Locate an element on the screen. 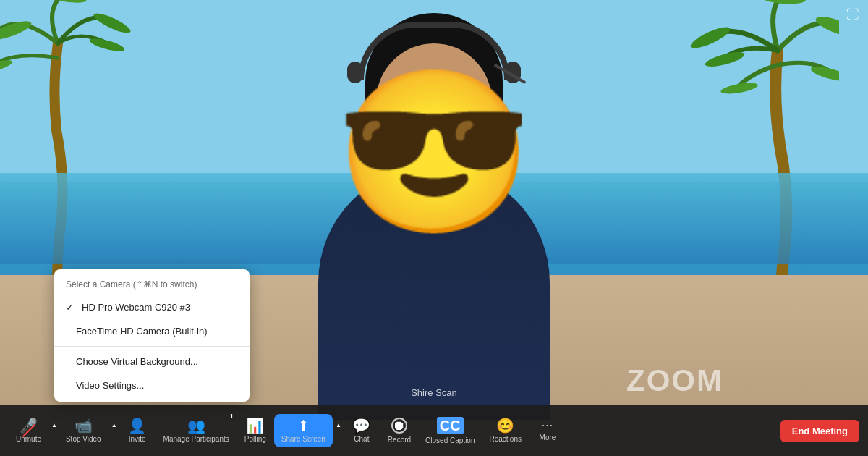 The width and height of the screenshot is (868, 456). share-caret: ▲ is located at coordinates (339, 426).